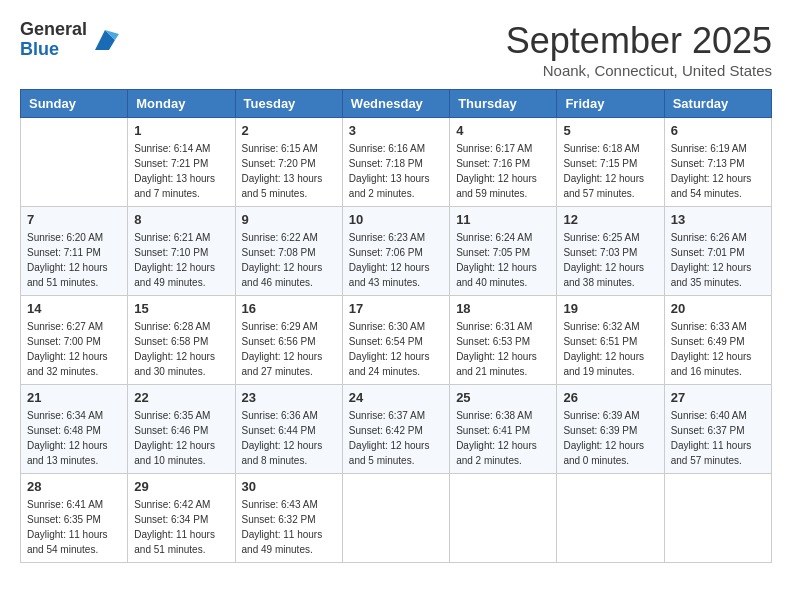  I want to click on day-info: Sunrise: 6:30 AM Sunset: 6:54 PM Dayligh…, so click(396, 349).